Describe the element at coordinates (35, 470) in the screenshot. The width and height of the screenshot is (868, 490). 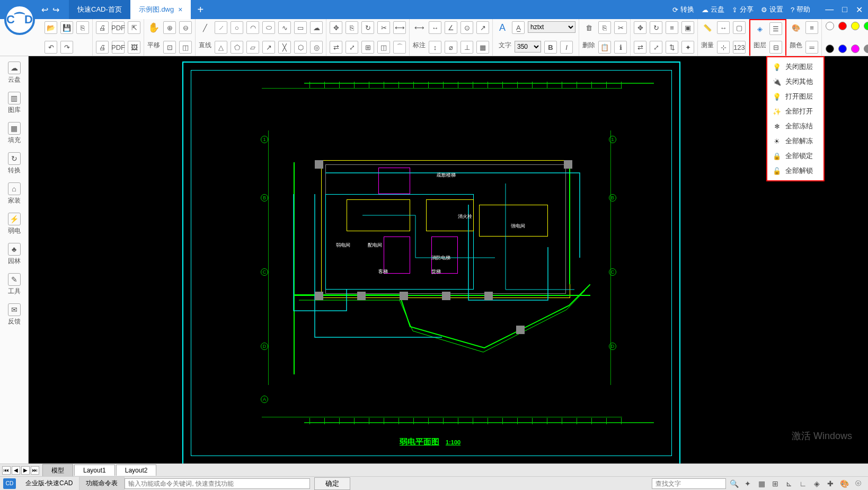
I see `last-icon: ⏭` at that location.